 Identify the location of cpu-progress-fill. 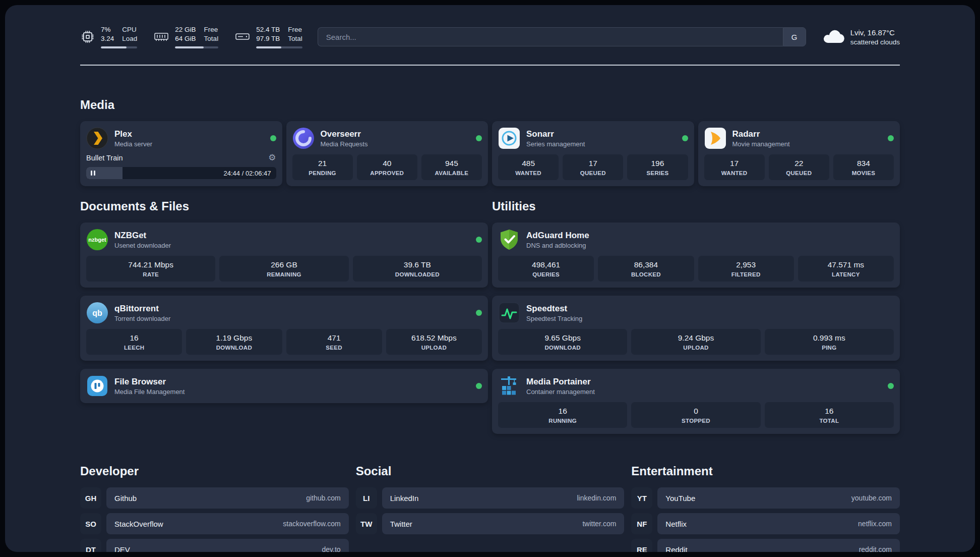
(114, 47).